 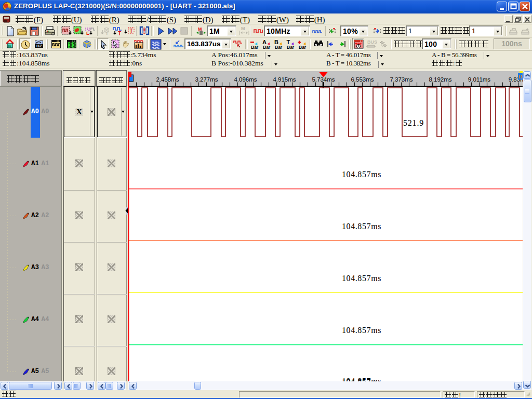 What do you see at coordinates (284, 79) in the screenshot?
I see `svg-text: 4.915ms` at bounding box center [284, 79].